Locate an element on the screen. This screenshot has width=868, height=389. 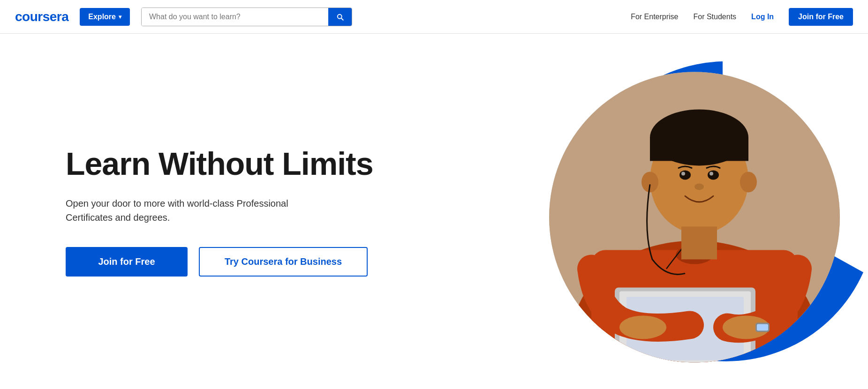
logo: coursera is located at coordinates (42, 17).